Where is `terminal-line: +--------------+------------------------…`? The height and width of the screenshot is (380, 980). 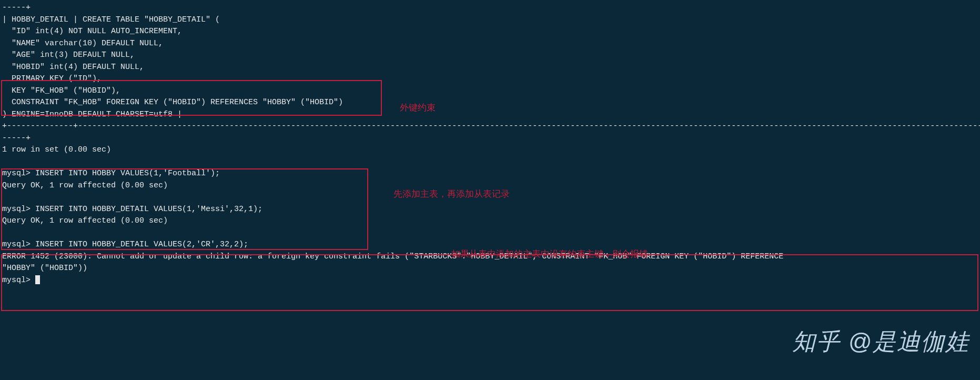 terminal-line: +--------------+------------------------… is located at coordinates (490, 126).